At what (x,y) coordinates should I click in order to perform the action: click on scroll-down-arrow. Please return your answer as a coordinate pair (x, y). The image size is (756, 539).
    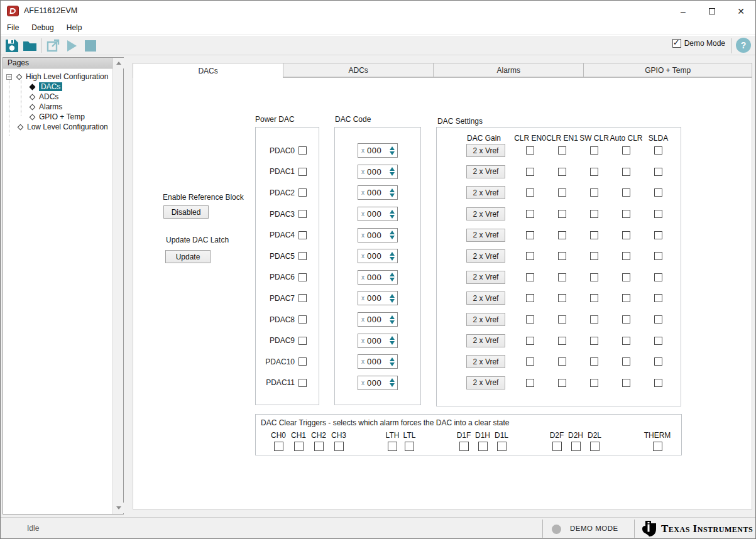
    Looking at the image, I should click on (118, 508).